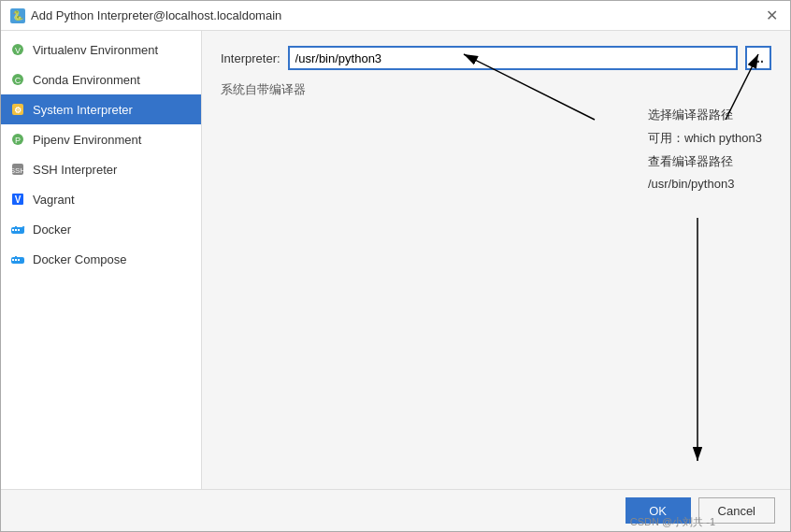  I want to click on dialog-title: Add Python Interpreter@localhost.localdo…, so click(156, 15).